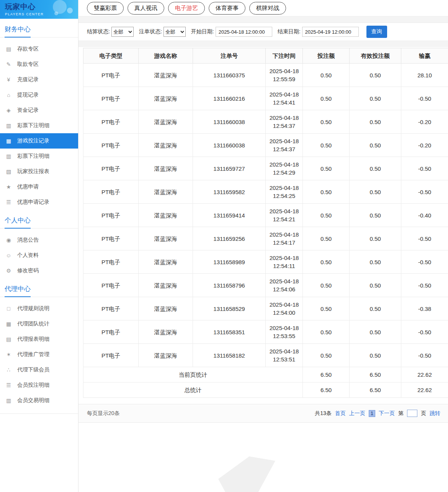 This screenshot has height=492, width=448. Describe the element at coordinates (266, 215) in the screenshot. I see `table-row: PT电子湛蓝深海13116594142025-04-18 12:54:210.5…` at that location.